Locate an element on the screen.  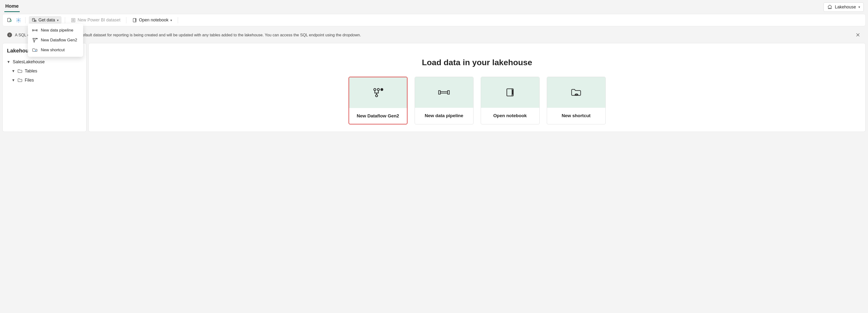
menu-item-label: New Dataflow Gen2 is located at coordinates (59, 40).